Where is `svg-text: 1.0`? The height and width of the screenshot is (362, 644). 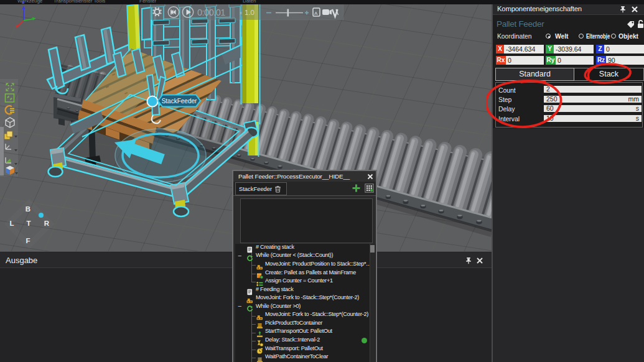
svg-text: 1.0 is located at coordinates (250, 12).